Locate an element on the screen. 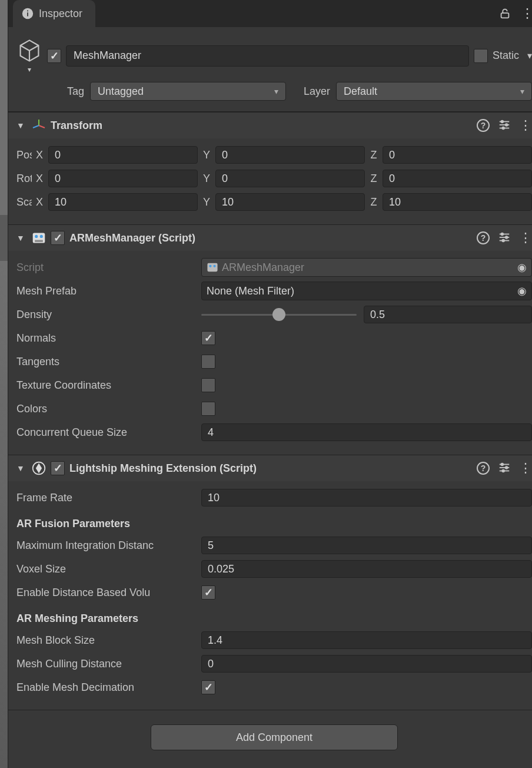  info-icon is located at coordinates (28, 14).